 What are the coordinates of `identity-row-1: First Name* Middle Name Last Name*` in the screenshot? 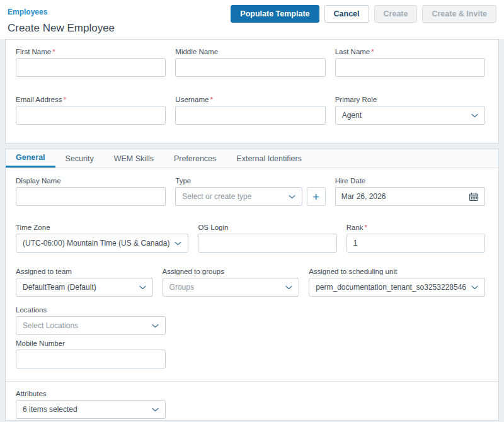 It's located at (251, 62).